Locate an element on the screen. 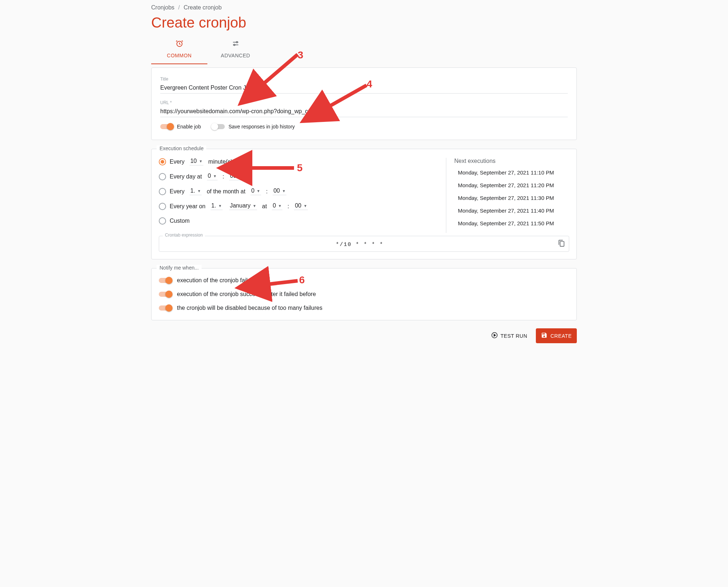 This screenshot has height=587, width=728. schedule-custom-row: Custom is located at coordinates (301, 221).